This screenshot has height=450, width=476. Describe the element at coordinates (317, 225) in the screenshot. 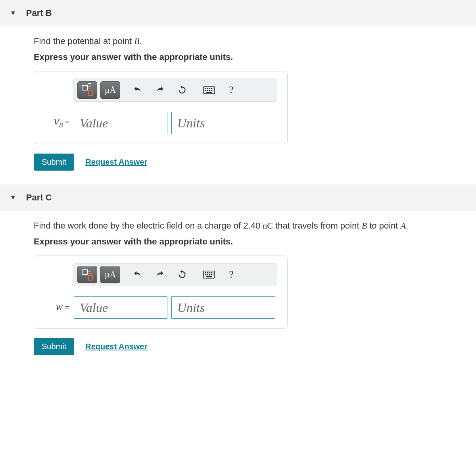

I see `prompt-p2: that travels from point` at that location.